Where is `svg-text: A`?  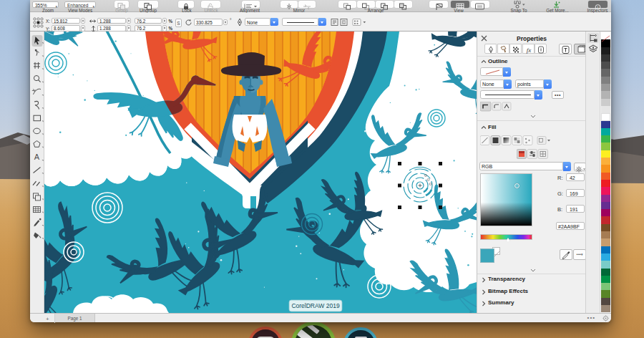
svg-text: A is located at coordinates (37, 157).